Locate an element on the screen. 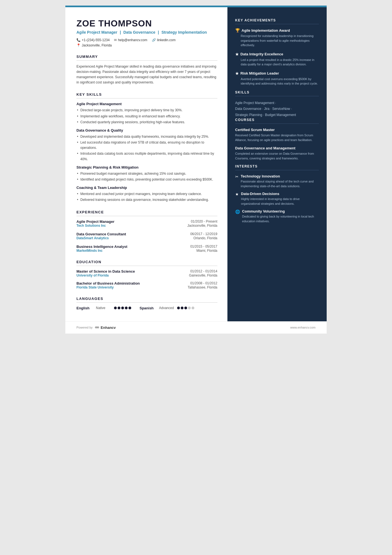 Image resolution: width=392 pixels, height=555 pixels. interest-content-1: Technology Innovation Passionate about s… is located at coordinates (280, 181).